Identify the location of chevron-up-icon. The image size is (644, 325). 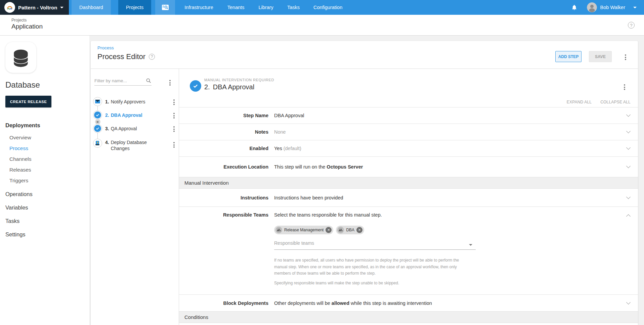
(628, 216).